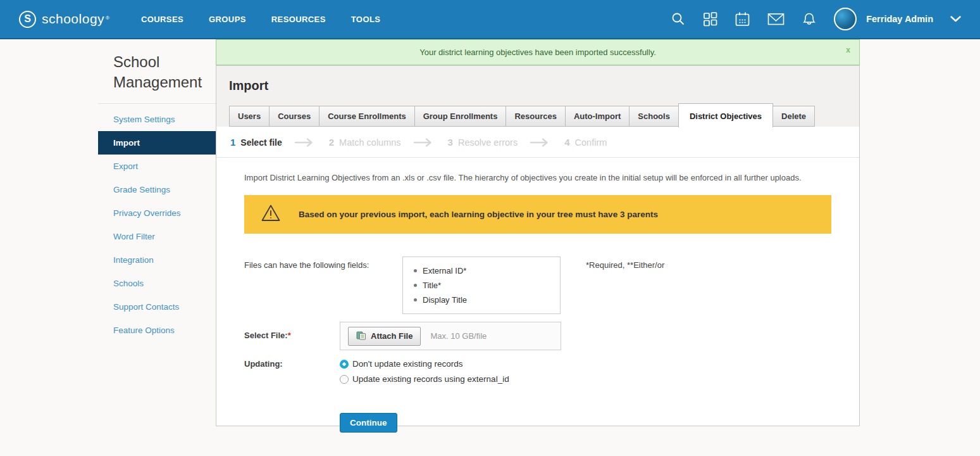 This screenshot has width=980, height=456. I want to click on fields-label: Files can have the following fields:, so click(323, 285).